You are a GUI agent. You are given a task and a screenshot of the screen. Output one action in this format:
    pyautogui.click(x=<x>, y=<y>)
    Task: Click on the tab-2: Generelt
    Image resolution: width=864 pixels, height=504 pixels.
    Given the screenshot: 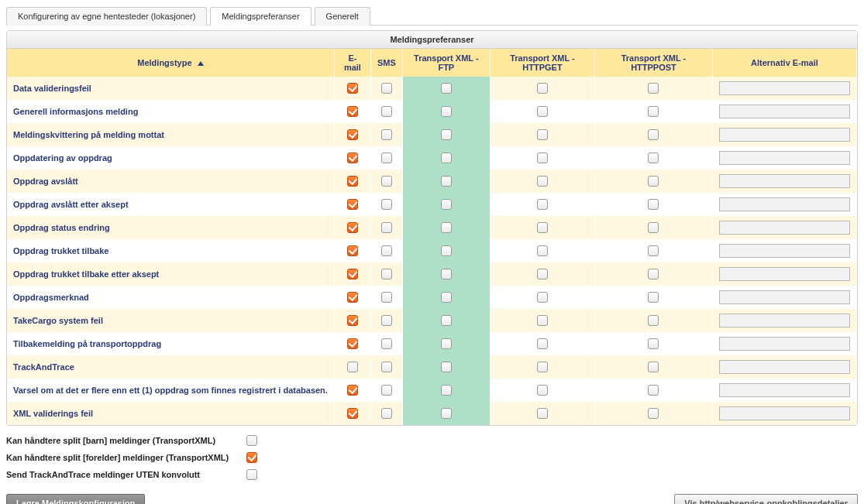 What is the action you would take?
    pyautogui.click(x=343, y=16)
    